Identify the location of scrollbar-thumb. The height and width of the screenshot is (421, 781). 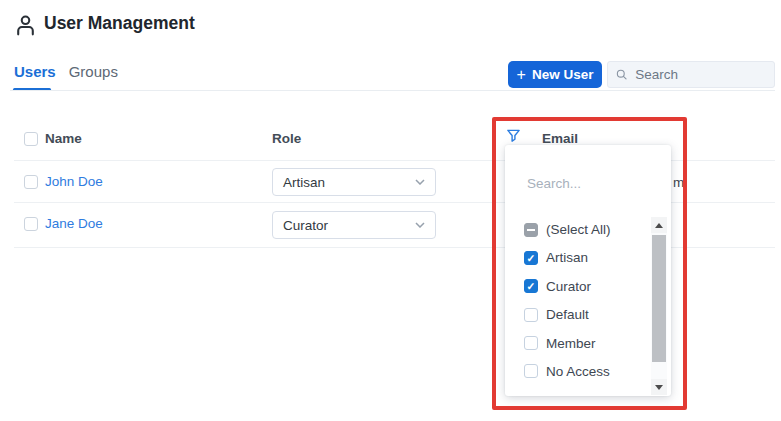
(659, 298).